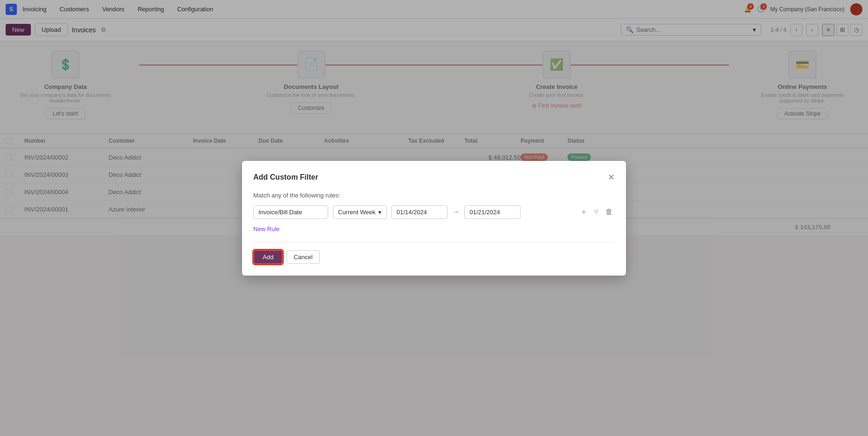 This screenshot has height=436, width=868. What do you see at coordinates (596, 212) in the screenshot?
I see `filter-row-actions: ＋ ⑂ 🗑` at bounding box center [596, 212].